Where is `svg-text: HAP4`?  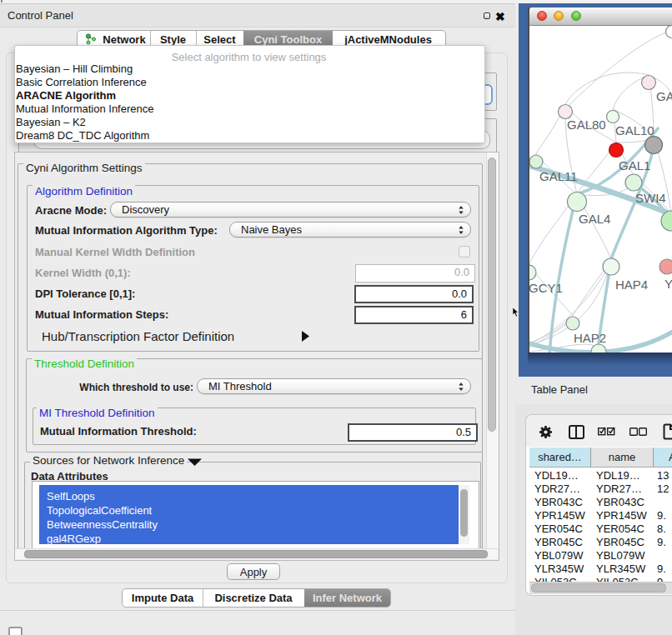 svg-text: HAP4 is located at coordinates (632, 285).